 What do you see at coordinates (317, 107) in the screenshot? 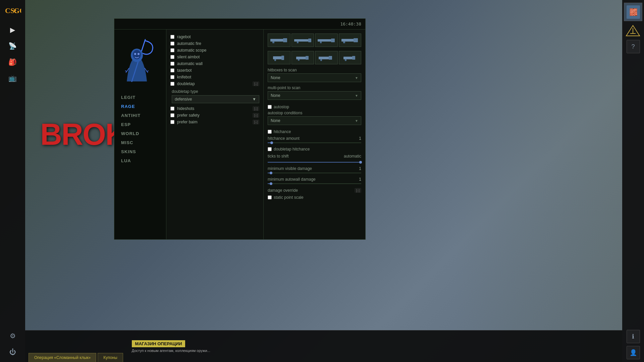
I see `autostop-label: autostop` at bounding box center [317, 107].